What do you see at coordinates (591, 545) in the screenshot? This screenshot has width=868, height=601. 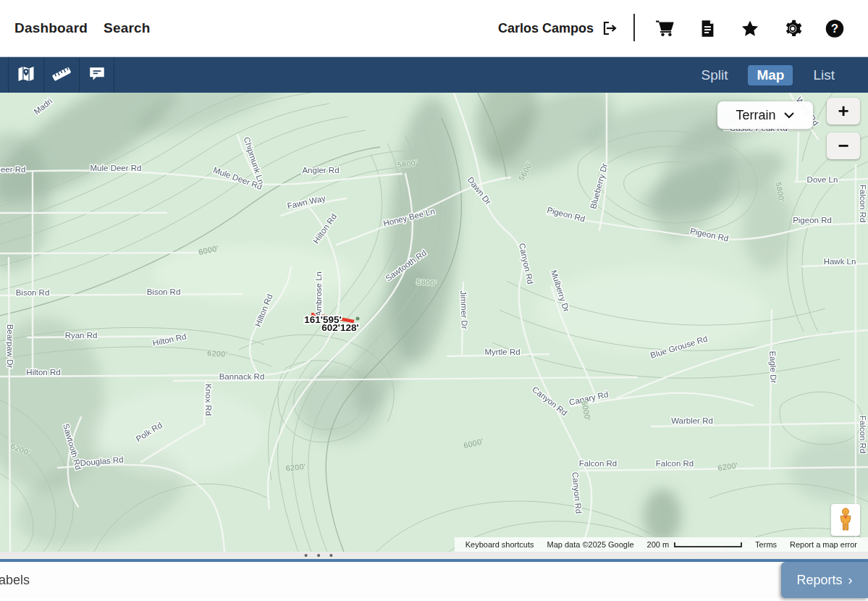 I see `map-data-credit: Map data ©2025 Google` at bounding box center [591, 545].